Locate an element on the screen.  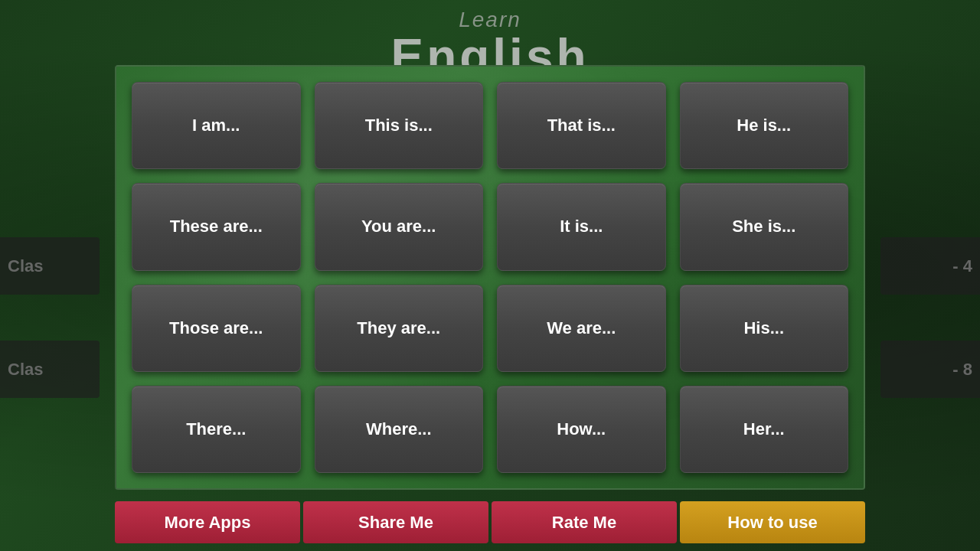
grid-button-9: They are... is located at coordinates (400, 328).